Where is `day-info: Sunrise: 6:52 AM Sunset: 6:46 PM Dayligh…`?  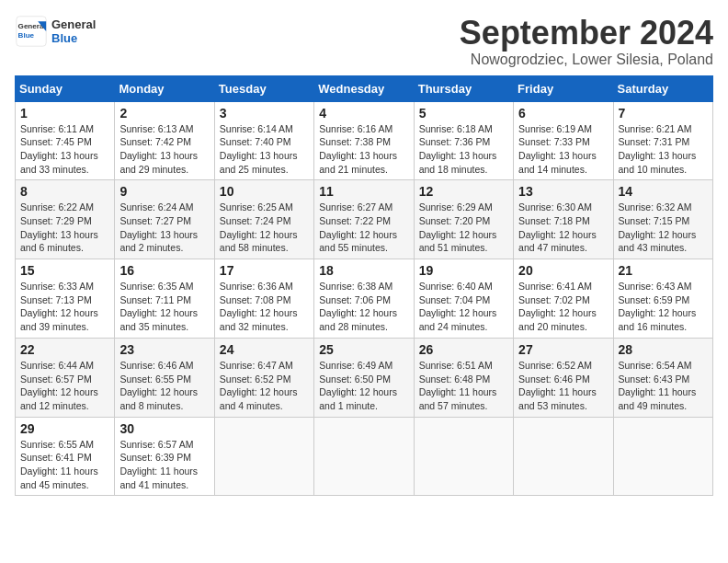 day-info: Sunrise: 6:52 AM Sunset: 6:46 PM Dayligh… is located at coordinates (563, 386).